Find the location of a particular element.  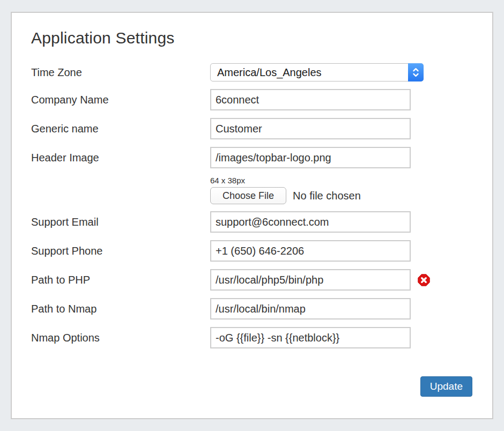

choose-file-button: Choose File is located at coordinates (248, 196).